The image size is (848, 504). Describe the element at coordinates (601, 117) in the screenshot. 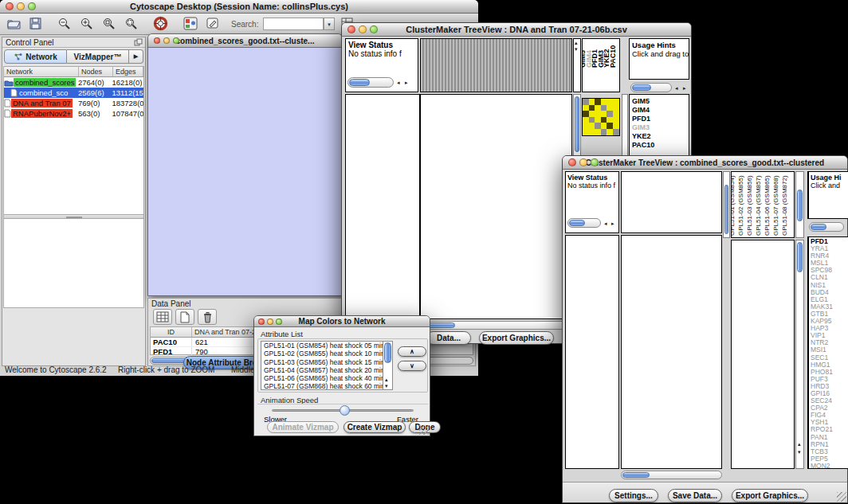

I see `tv1-zoom-heatmap` at that location.